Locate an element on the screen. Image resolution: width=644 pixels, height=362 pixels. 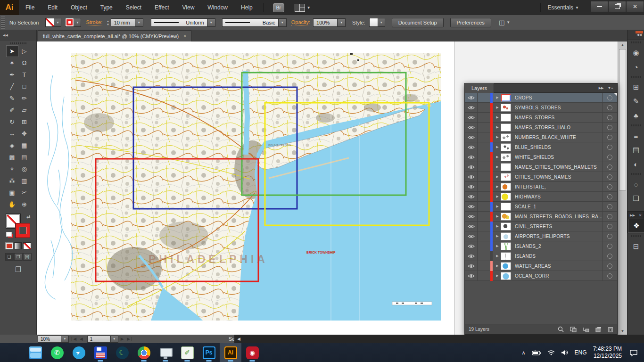
restore-button is located at coordinates (617, 7).